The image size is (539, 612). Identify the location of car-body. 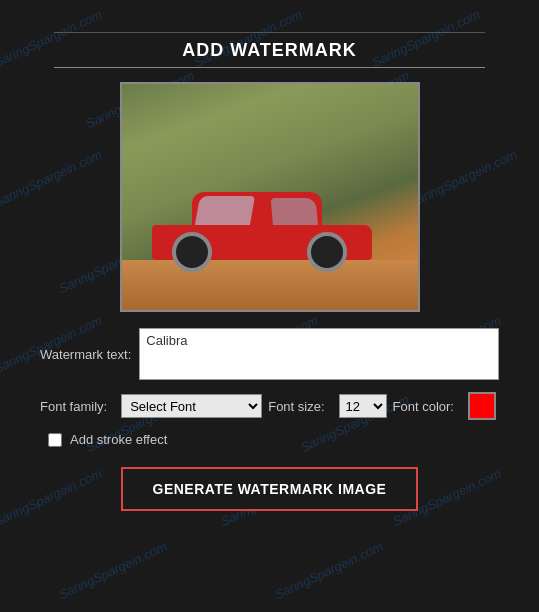
(262, 228).